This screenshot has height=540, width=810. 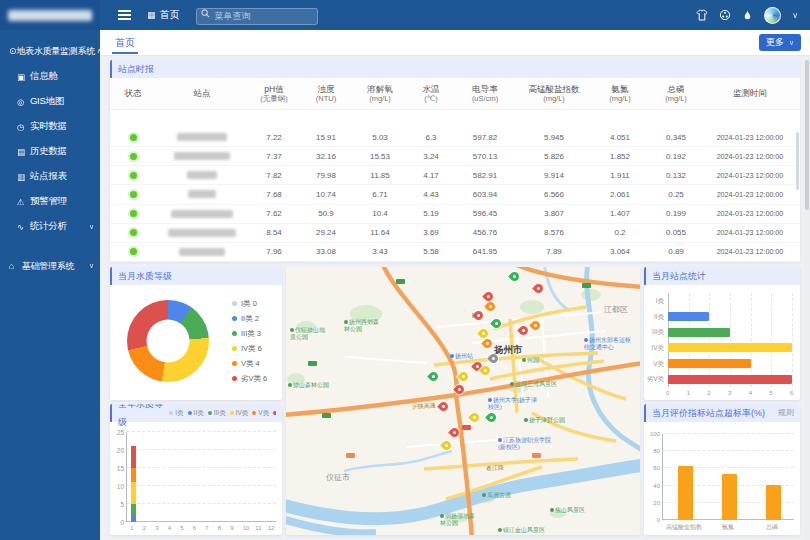 What do you see at coordinates (722, 334) in the screenshot?
I see `monthly-station-stats-panel: 当月站点统计 0123456I类II类III类IV类V类劣V类` at bounding box center [722, 334].